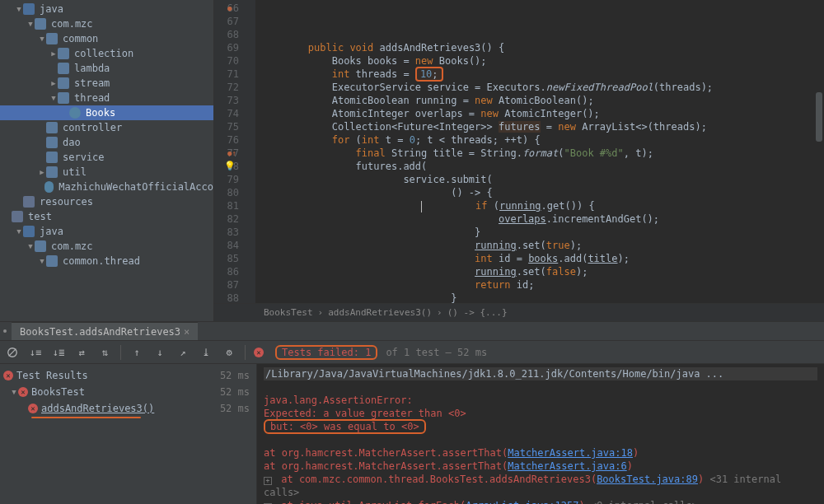 The height and width of the screenshot is (504, 824). Describe the element at coordinates (542, 180) in the screenshot. I see `code-line: service.submit(` at that location.